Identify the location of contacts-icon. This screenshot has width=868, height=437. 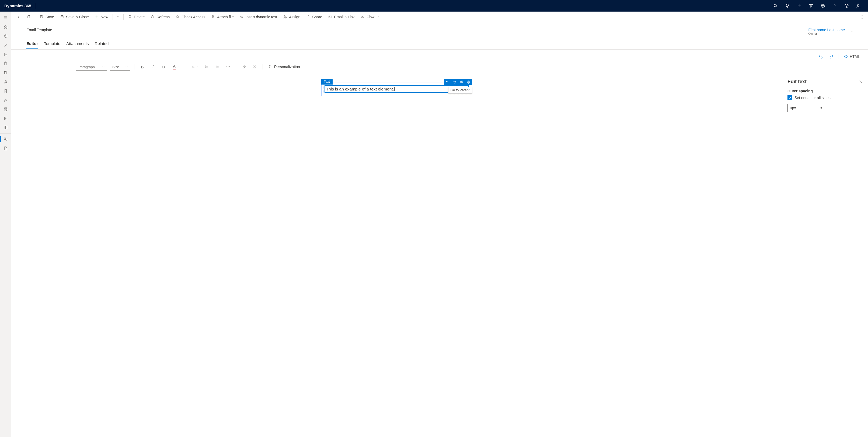
(6, 82).